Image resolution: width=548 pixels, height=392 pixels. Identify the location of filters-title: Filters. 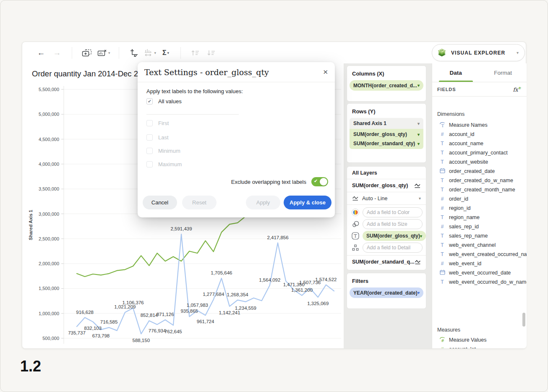
(386, 280).